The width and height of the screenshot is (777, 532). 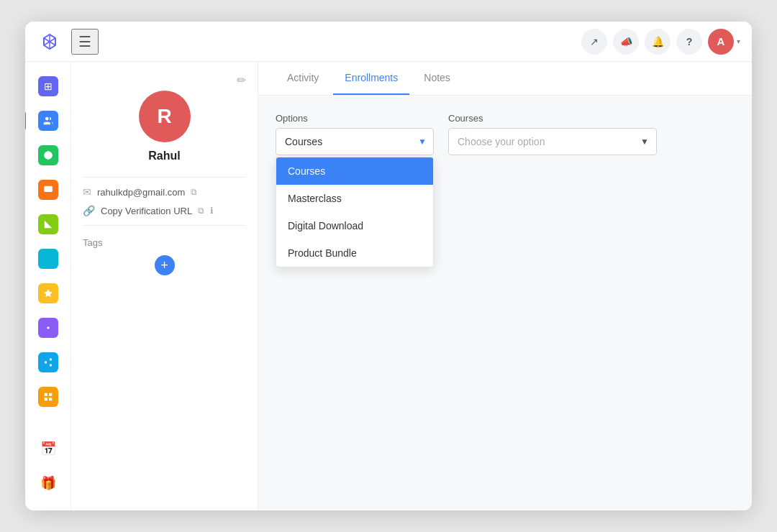 What do you see at coordinates (48, 328) in the screenshot?
I see `sidebar-item-settings` at bounding box center [48, 328].